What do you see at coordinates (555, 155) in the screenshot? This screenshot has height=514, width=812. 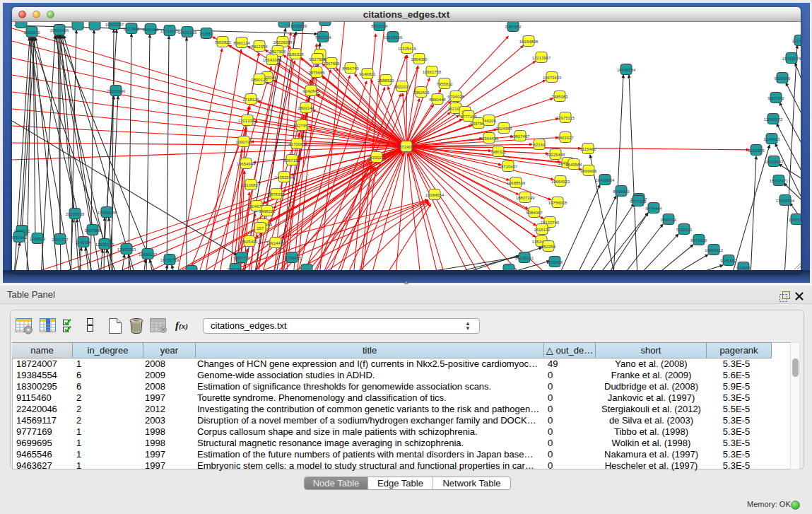 I see `svg-text: 10025438` at bounding box center [555, 155].